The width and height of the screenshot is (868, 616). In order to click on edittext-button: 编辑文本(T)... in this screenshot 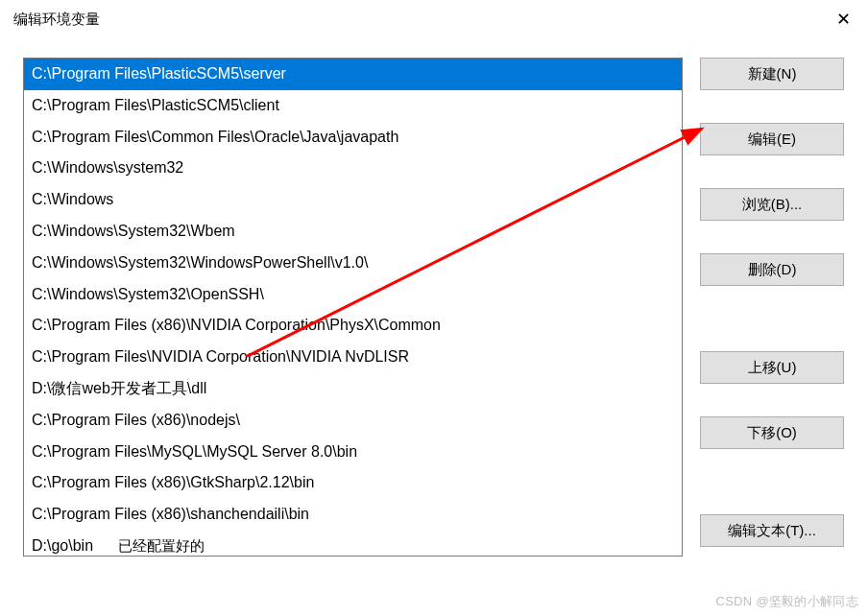, I will do `click(772, 531)`.